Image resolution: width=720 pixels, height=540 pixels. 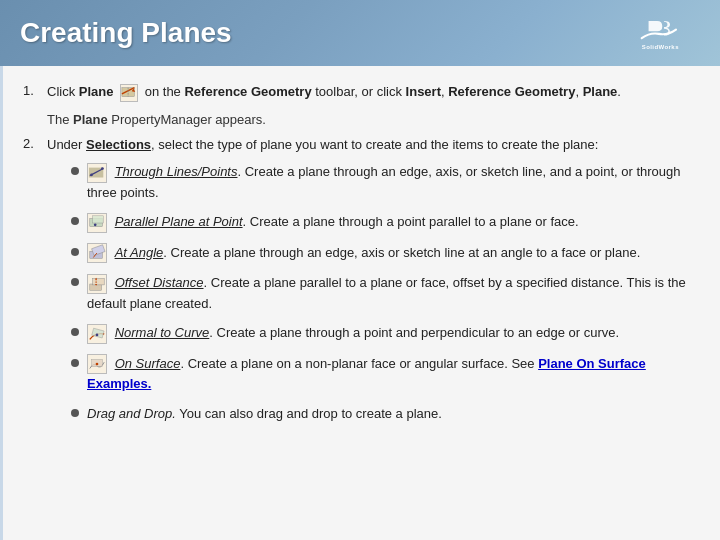 I want to click on on-surface-desc: Create a plane on a non-planar face or a…, so click(x=361, y=364).